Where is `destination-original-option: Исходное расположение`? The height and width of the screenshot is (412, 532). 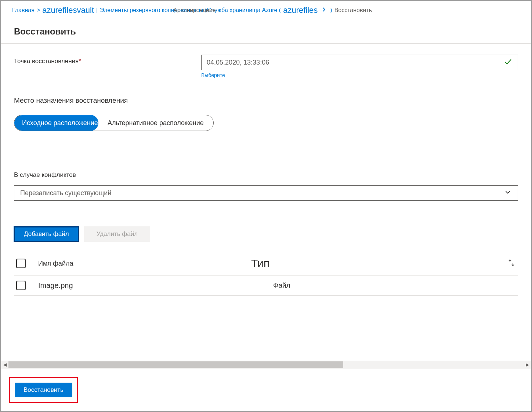 destination-original-option: Исходное расположение is located at coordinates (56, 123).